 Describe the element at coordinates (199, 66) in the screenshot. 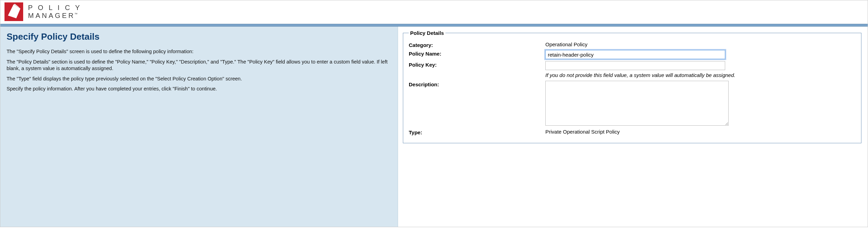

I see `help-paragraph: The "Policy Details" section is used to …` at that location.